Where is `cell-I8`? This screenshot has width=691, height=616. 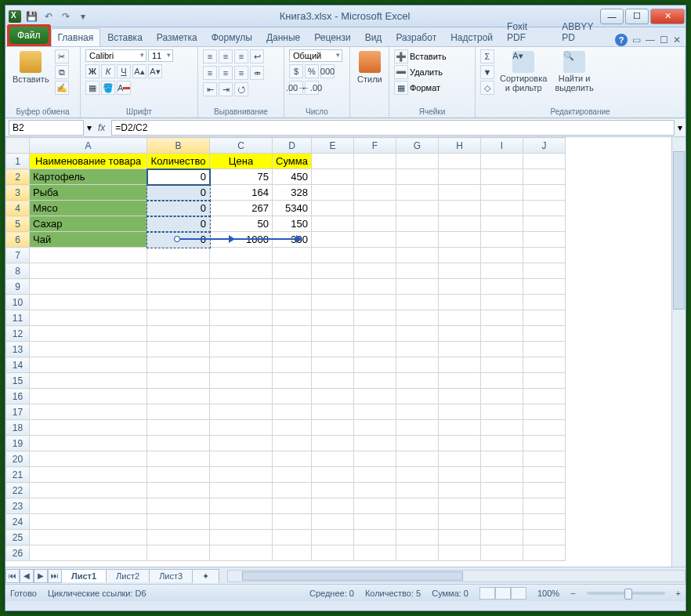
cell-I8 is located at coordinates (502, 271).